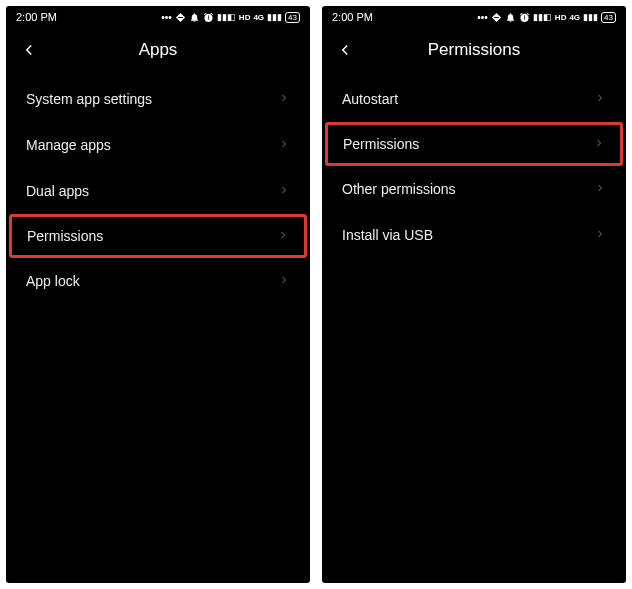 The image size is (632, 589). Describe the element at coordinates (388, 235) in the screenshot. I see `list-item-label: Install via USB` at that location.